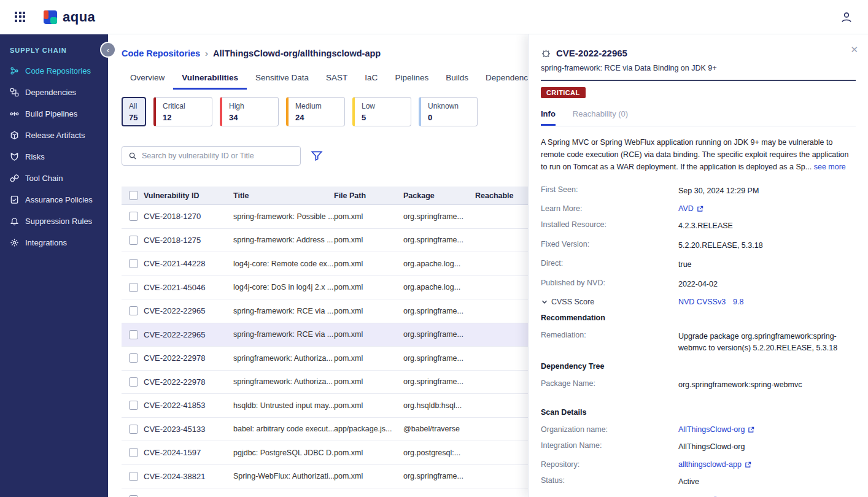 This screenshot has height=497, width=868. What do you see at coordinates (134, 195) in the screenshot?
I see `select-all-checkbox` at bounding box center [134, 195].